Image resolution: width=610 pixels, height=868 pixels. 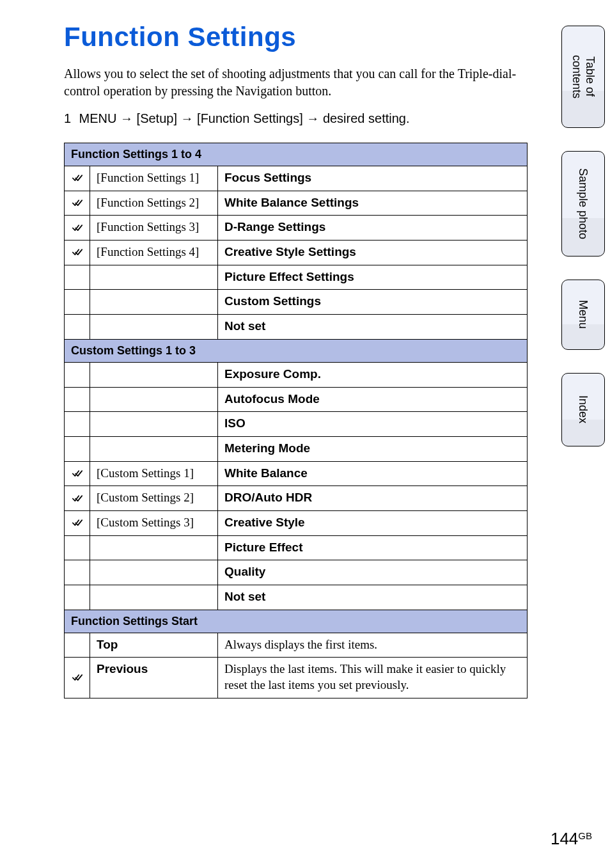 What do you see at coordinates (296, 375) in the screenshot?
I see `table-row: Exposure Comp.` at bounding box center [296, 375].